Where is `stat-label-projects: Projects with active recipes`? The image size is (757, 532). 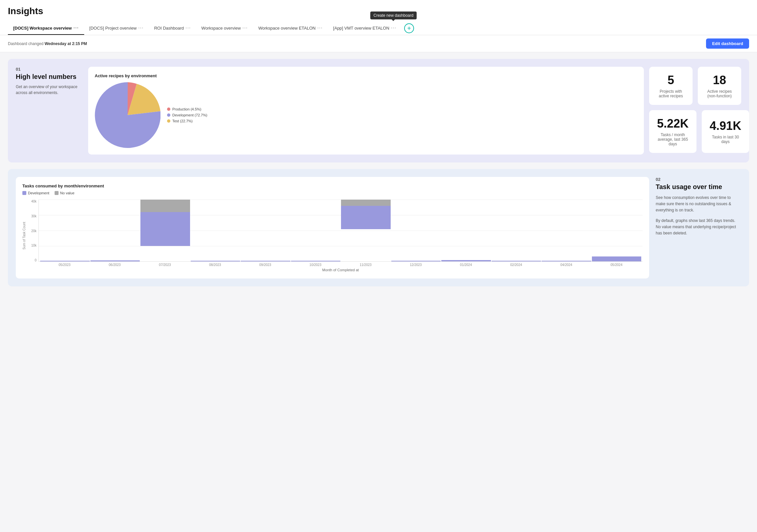
stat-label-projects: Projects with active recipes is located at coordinates (671, 94).